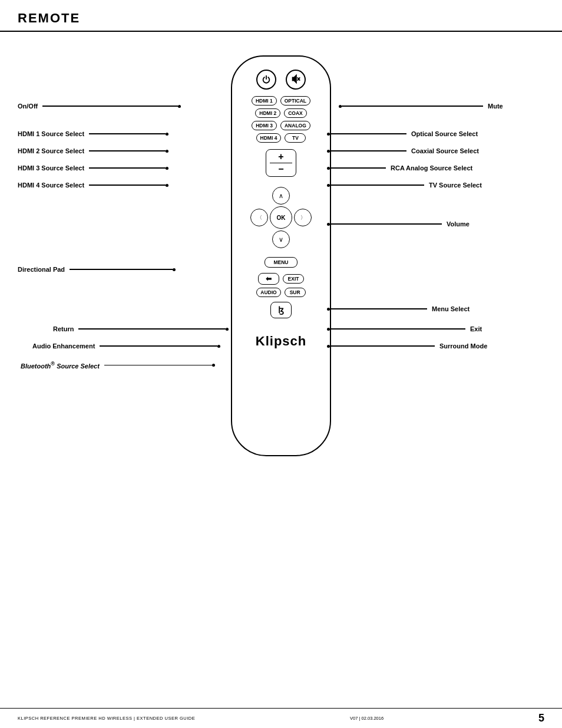 Image resolution: width=562 pixels, height=728 pixels. Describe the element at coordinates (97, 269) in the screenshot. I see `annotation-directional: Directional Pad` at that location.